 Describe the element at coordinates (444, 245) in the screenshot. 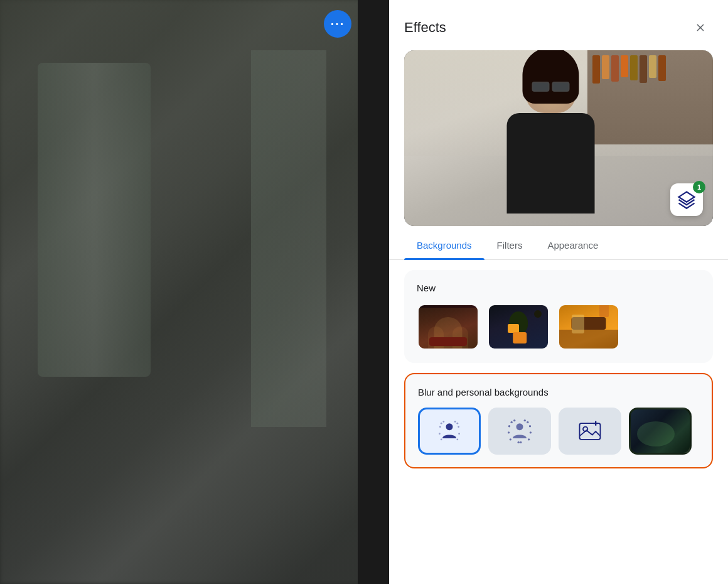

I see `tab-backgrounds: Backgrounds` at that location.